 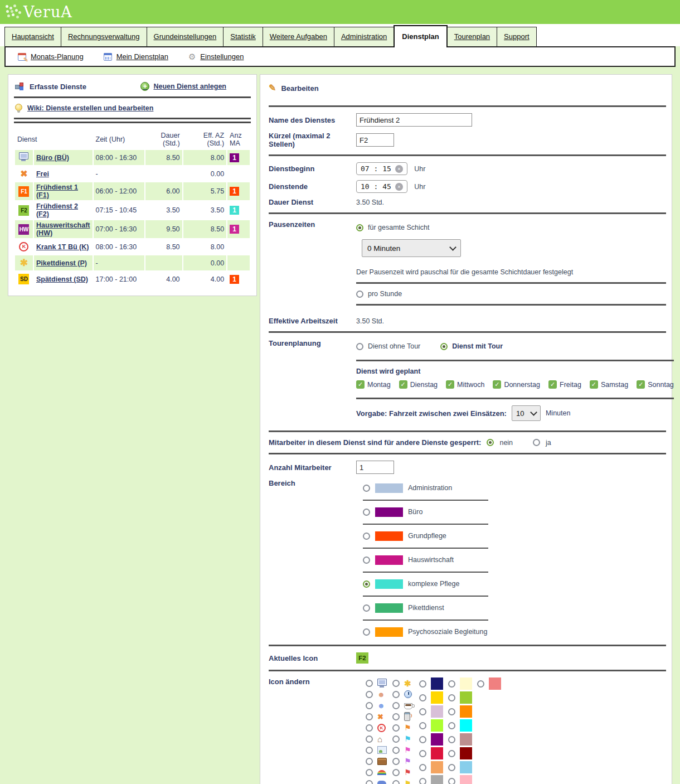 What do you see at coordinates (396, 782) in the screenshot?
I see `radio-icon-flag-yellow` at bounding box center [396, 782].